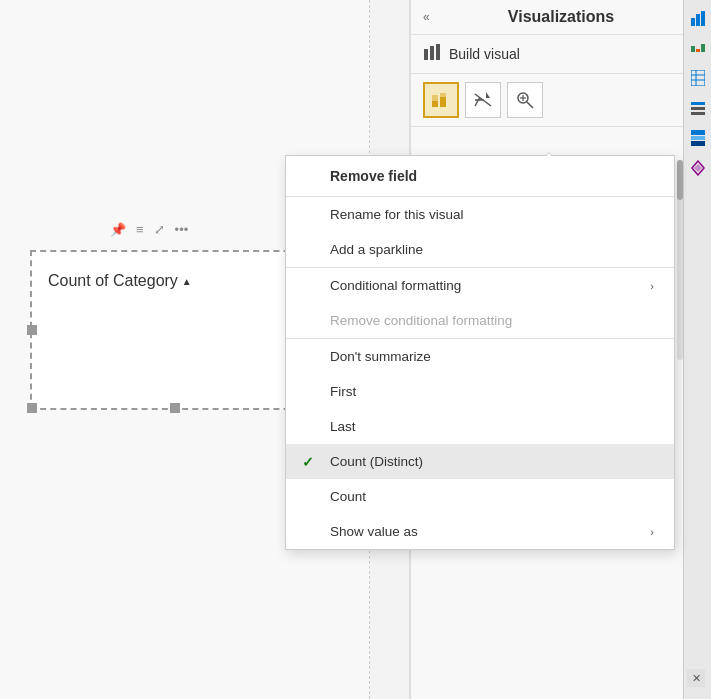  Describe the element at coordinates (480, 496) in the screenshot. I see `menu-item-count: Count` at that location.